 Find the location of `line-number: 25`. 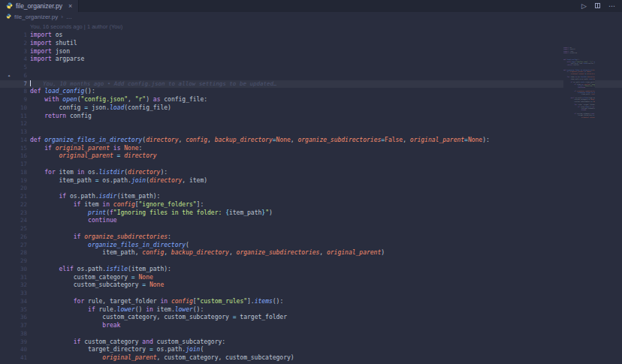

line-number: 25 is located at coordinates (23, 230).